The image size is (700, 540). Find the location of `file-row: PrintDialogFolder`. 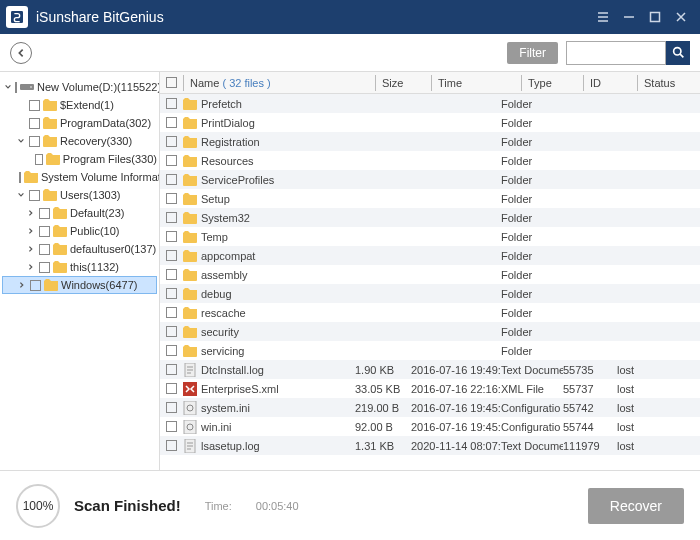

file-row: PrintDialogFolder is located at coordinates (430, 122).